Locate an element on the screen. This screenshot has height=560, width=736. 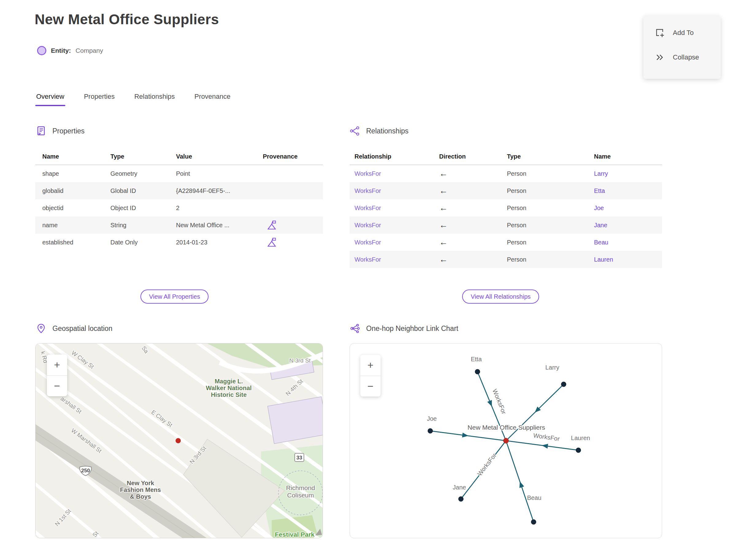
relationships-section-title: Relationships is located at coordinates (387, 131).